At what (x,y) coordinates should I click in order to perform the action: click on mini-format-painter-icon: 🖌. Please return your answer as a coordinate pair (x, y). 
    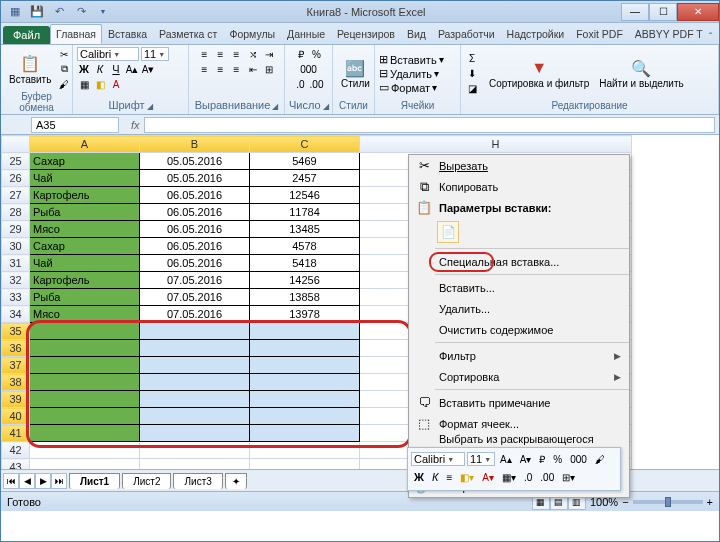
    Looking at the image, I should click on (600, 459).